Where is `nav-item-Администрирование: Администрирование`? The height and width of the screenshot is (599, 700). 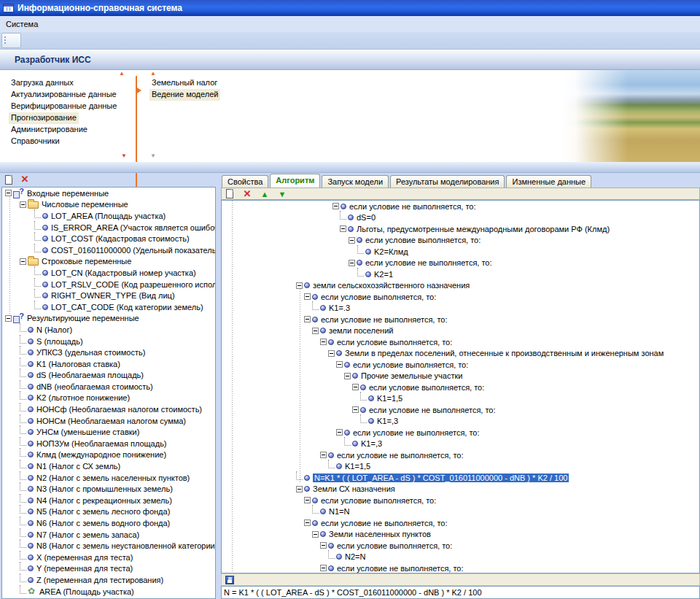 nav-item-Администрирование: Администрирование is located at coordinates (50, 130).